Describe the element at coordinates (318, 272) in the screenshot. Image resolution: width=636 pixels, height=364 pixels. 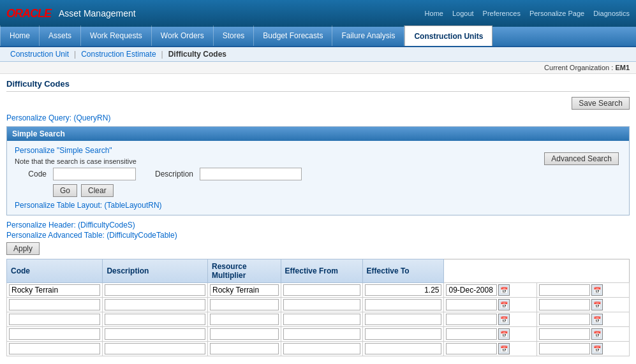
I see `table-header-row: Code Description Resource Multiplier Eff…` at that location.